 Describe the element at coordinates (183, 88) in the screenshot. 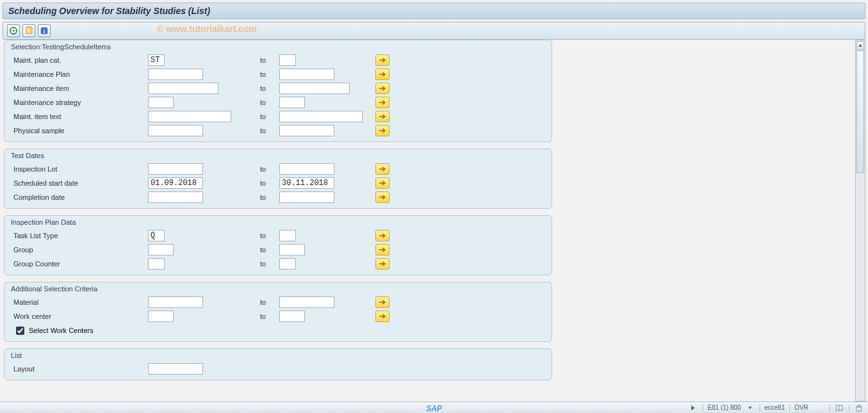

I see `maintenance-item-from` at that location.